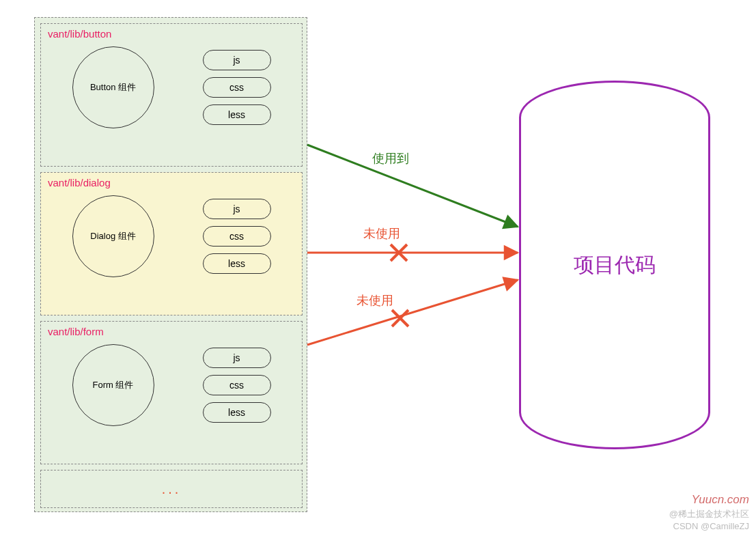  Describe the element at coordinates (113, 385) in the screenshot. I see `component-circle: Form 组件` at that location.